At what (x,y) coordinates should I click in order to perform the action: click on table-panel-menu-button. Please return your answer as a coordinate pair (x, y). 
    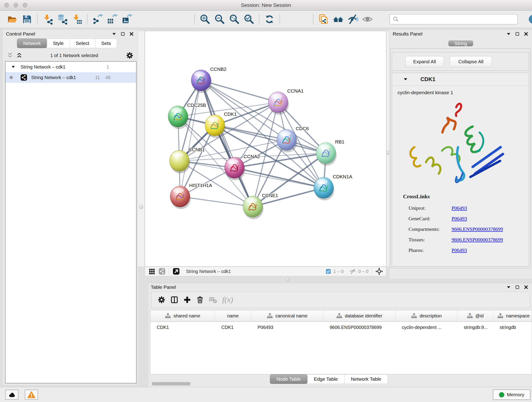
    Looking at the image, I should click on (508, 287).